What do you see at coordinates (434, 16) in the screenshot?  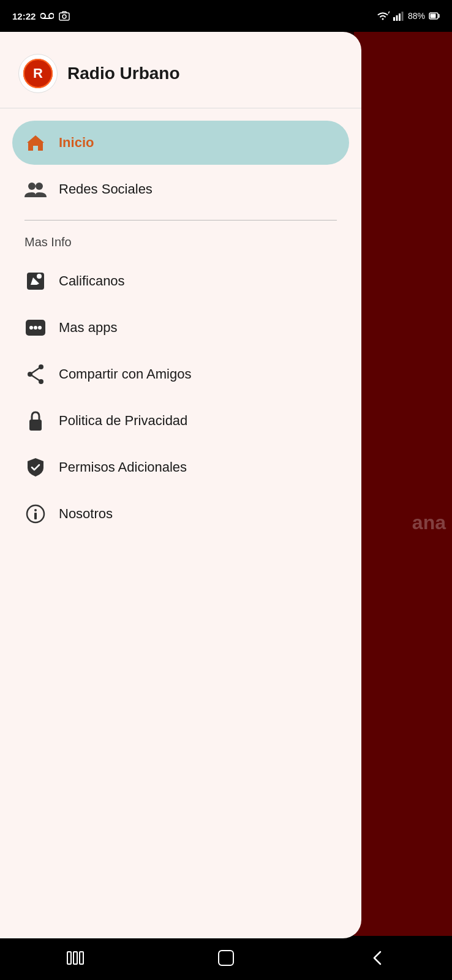 I see `battery-icon` at bounding box center [434, 16].